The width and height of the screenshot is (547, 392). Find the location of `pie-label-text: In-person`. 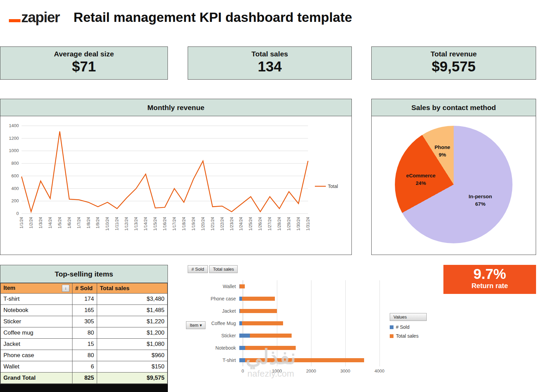

pie-label-text: In-person is located at coordinates (480, 197).